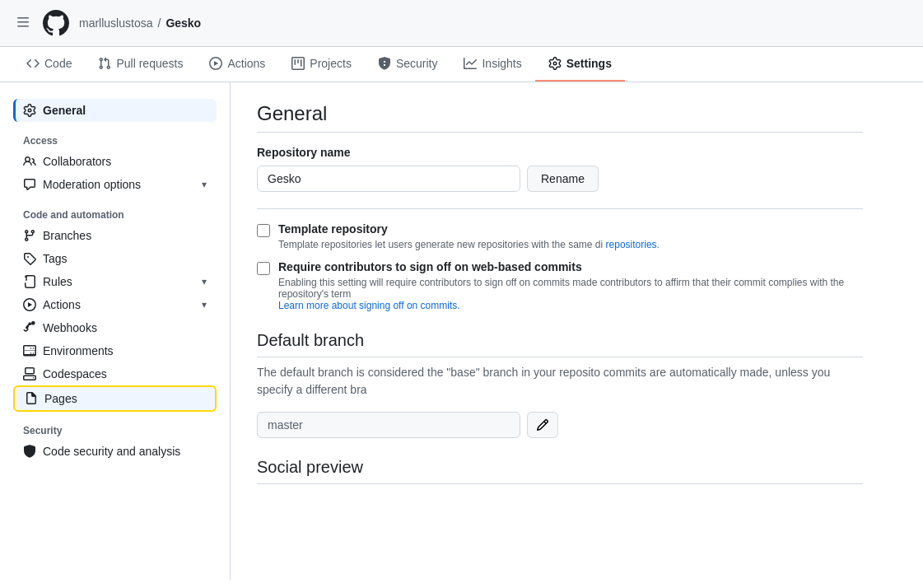  What do you see at coordinates (78, 351) in the screenshot?
I see `environments-label: Environments` at bounding box center [78, 351].